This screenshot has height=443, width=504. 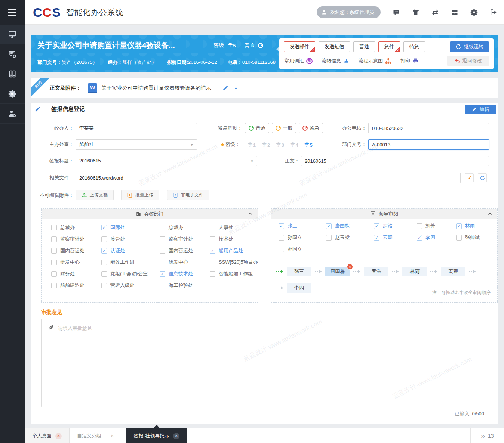 I want to click on logout-icon, so click(x=494, y=12).